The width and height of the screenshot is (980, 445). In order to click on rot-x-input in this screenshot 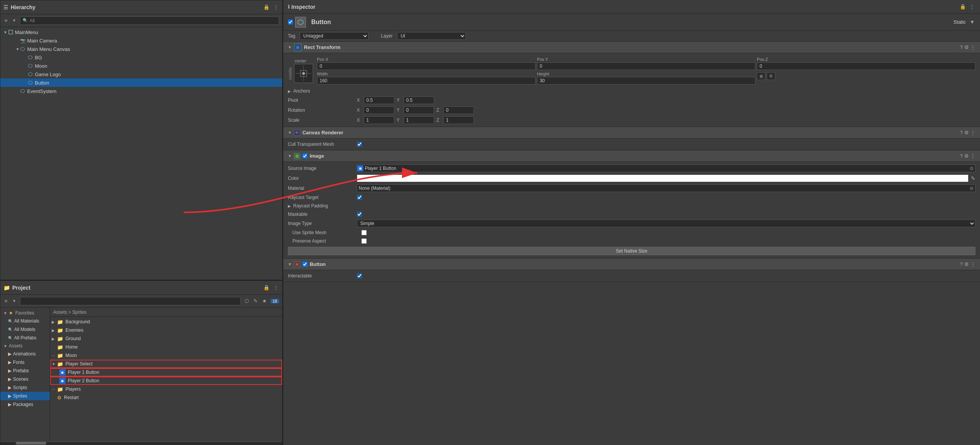, I will do `click(379, 110)`.